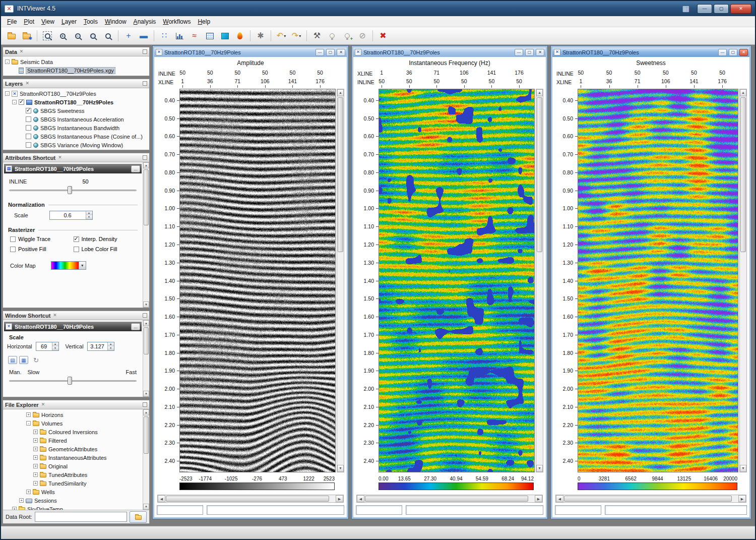  What do you see at coordinates (73, 424) in the screenshot?
I see `tree-item: -Volumes` at bounding box center [73, 424].